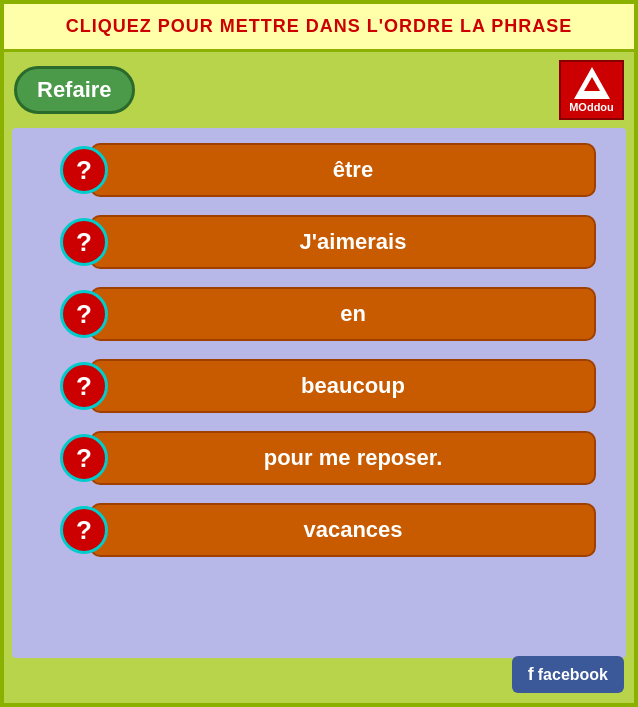  I want to click on word-row-3: ? en, so click(319, 314).